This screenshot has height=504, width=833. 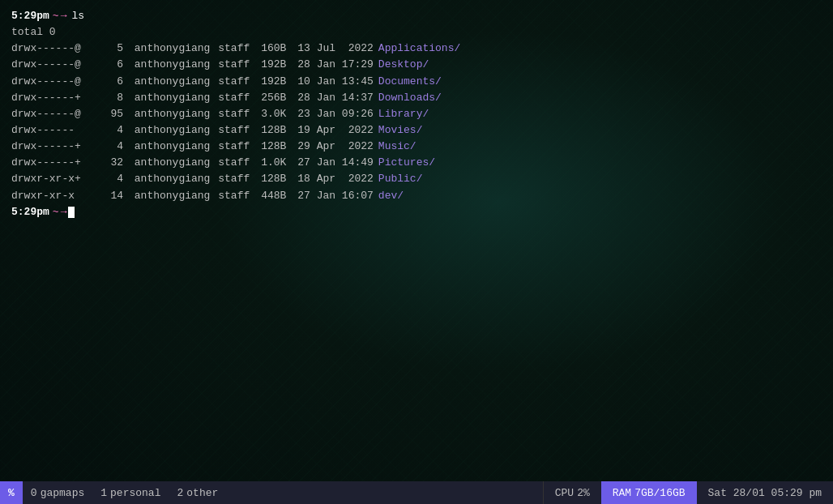 What do you see at coordinates (270, 114) in the screenshot?
I see `entry-size: 3.0K` at bounding box center [270, 114].